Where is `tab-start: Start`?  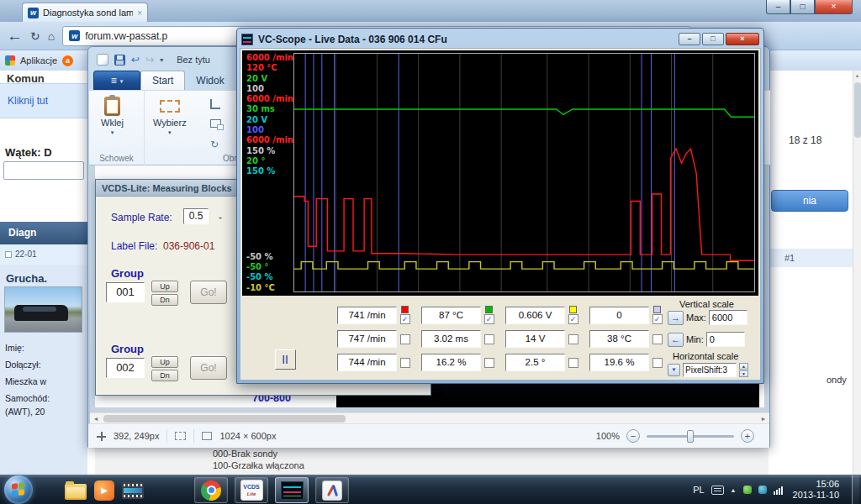 tab-start: Start is located at coordinates (163, 81).